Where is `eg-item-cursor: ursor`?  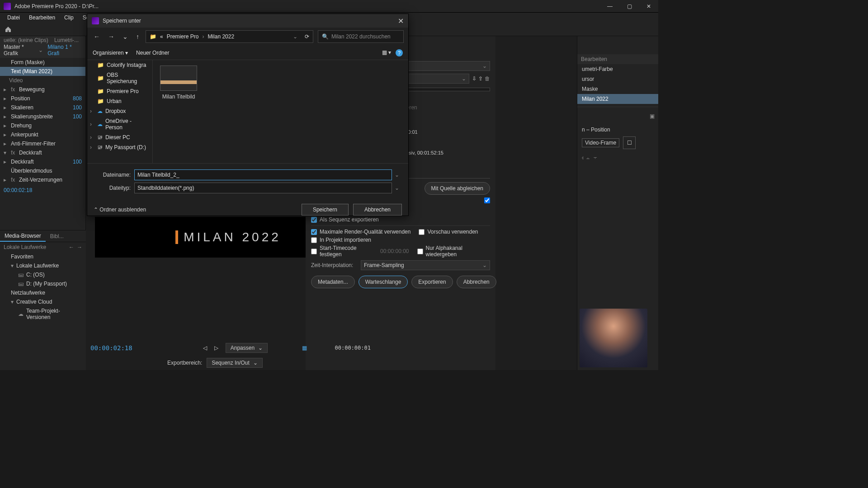 eg-item-cursor: ursor is located at coordinates (618, 79).